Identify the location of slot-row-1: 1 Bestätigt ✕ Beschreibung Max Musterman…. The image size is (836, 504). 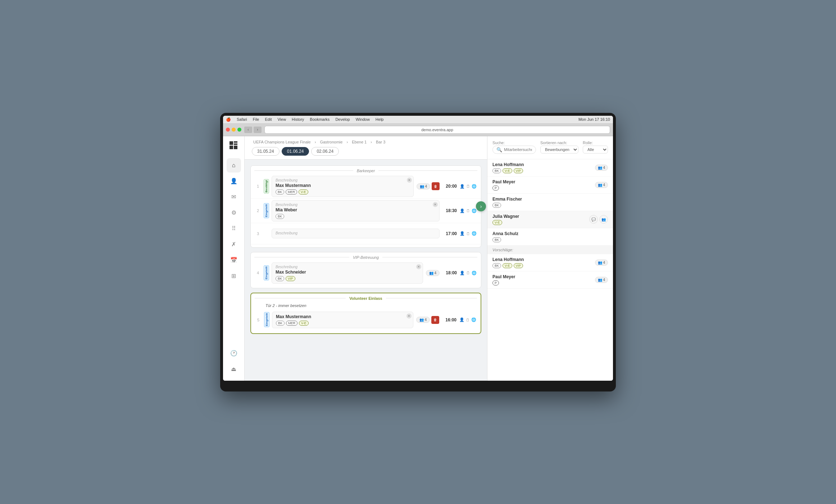
(366, 187).